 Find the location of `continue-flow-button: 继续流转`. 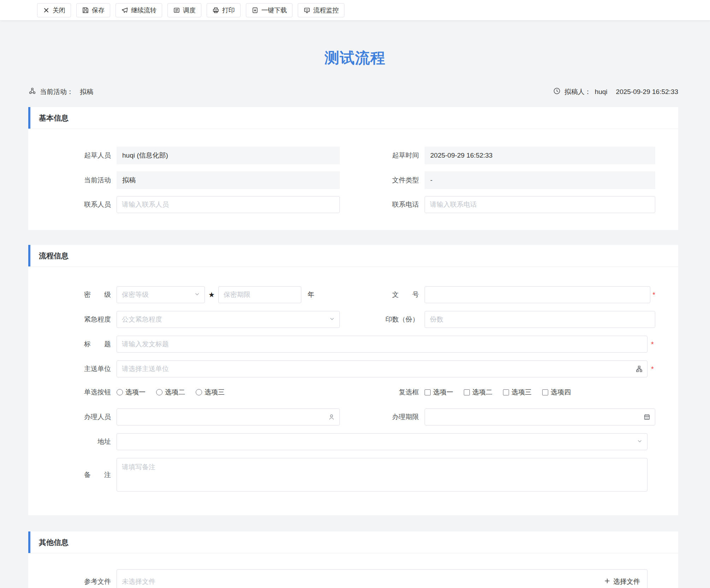

continue-flow-button: 继续流转 is located at coordinates (139, 10).